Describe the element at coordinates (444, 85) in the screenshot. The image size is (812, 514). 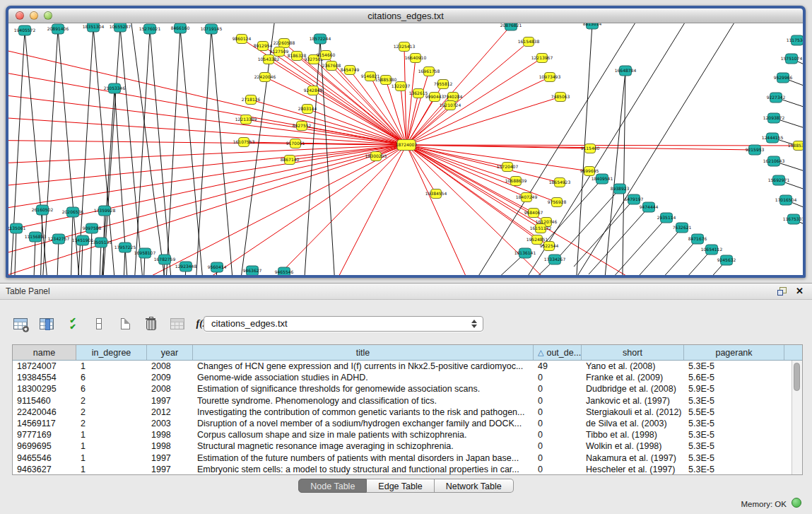
I see `graph-node: 7955812` at that location.